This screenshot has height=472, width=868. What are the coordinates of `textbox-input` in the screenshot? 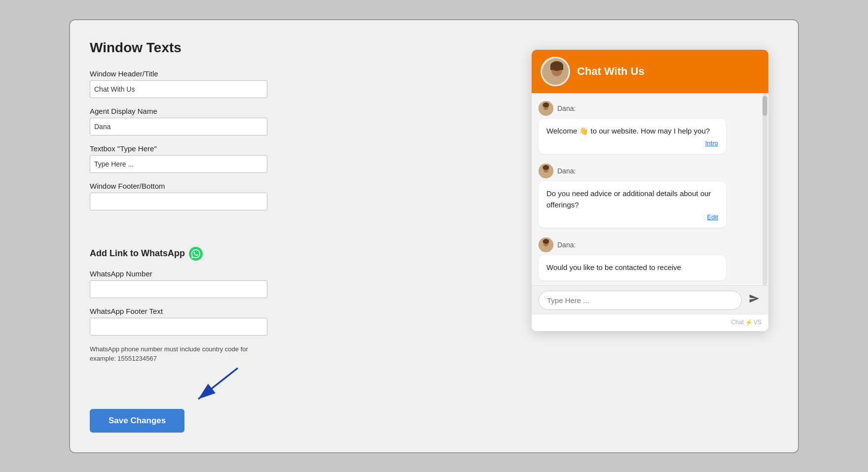 It's located at (179, 164).